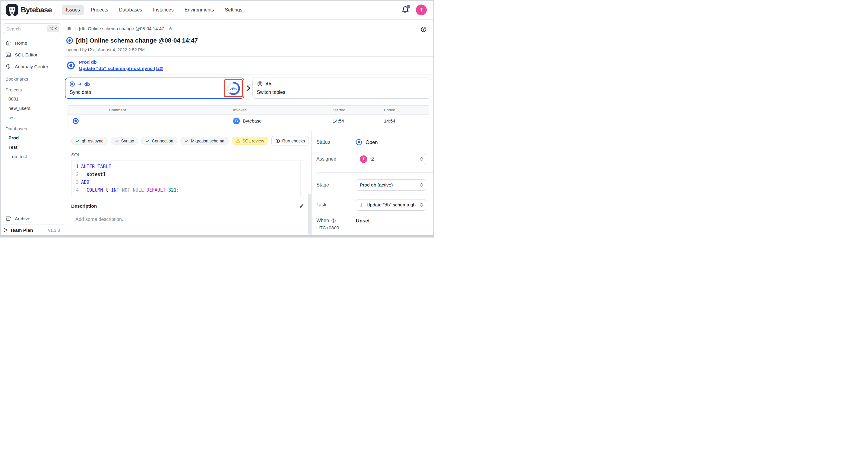  What do you see at coordinates (187, 154) in the screenshot?
I see `sql-label: SQL` at bounding box center [187, 154].